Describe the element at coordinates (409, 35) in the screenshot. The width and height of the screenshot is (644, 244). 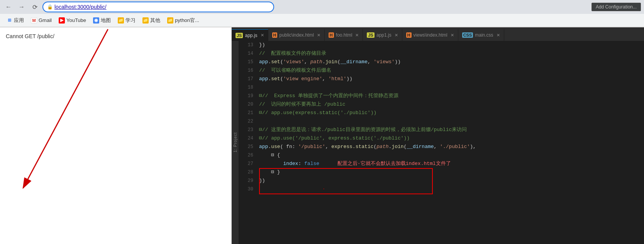
I see `tab-html-icon-3: H` at that location.